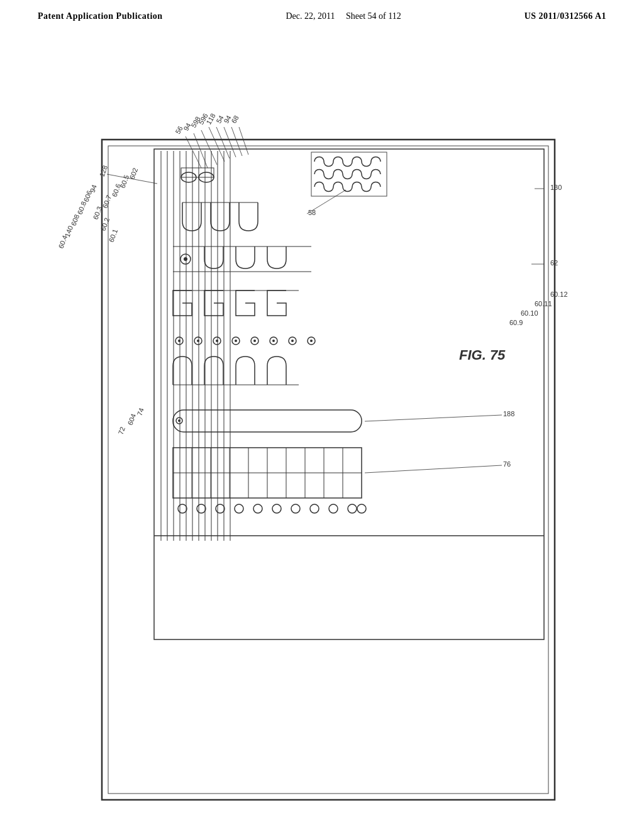  What do you see at coordinates (343, 16) in the screenshot?
I see `header-date-sheet: Dec. 22, 2011 Sheet 54 of 112` at bounding box center [343, 16].